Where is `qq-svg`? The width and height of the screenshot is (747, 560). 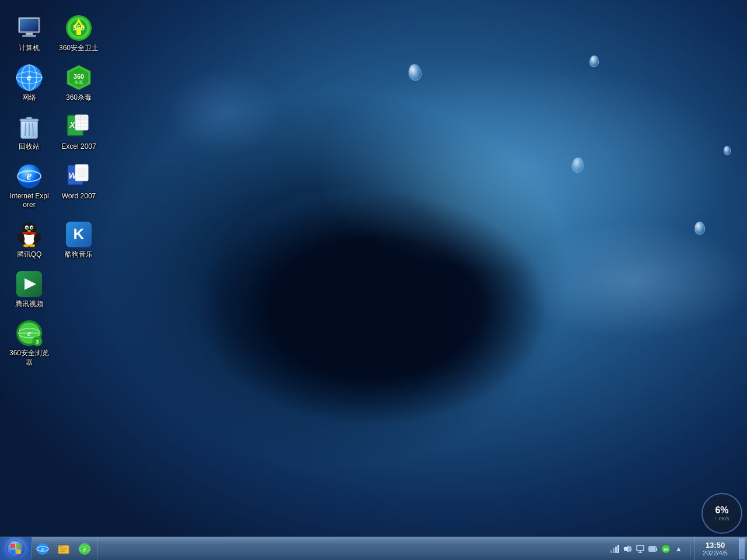 qq-svg is located at coordinates (29, 235).